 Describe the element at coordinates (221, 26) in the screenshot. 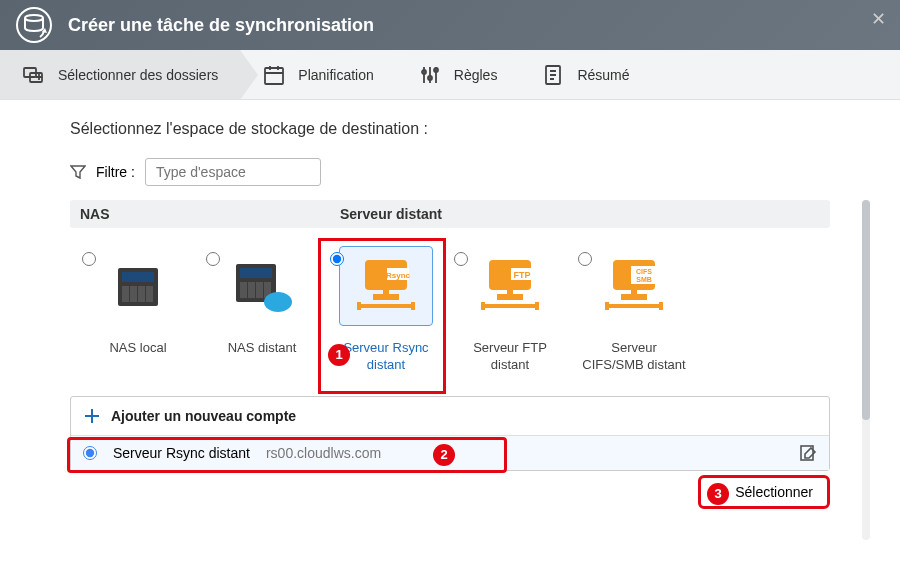

I see `window-title: Créer une tâche de synchronisation` at that location.